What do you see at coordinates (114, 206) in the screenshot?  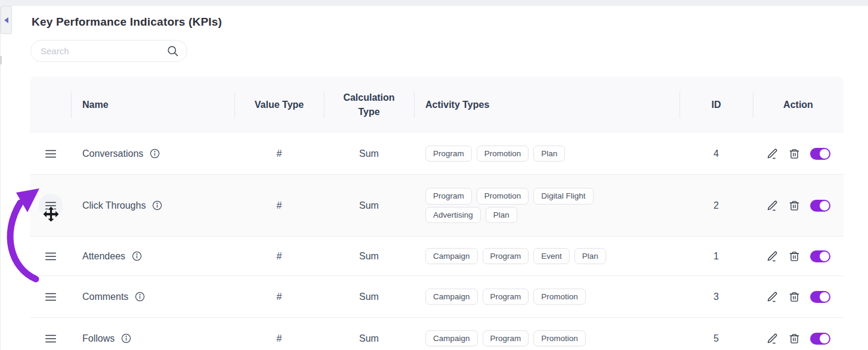 I see `kpi-name: Click Throughs` at bounding box center [114, 206].